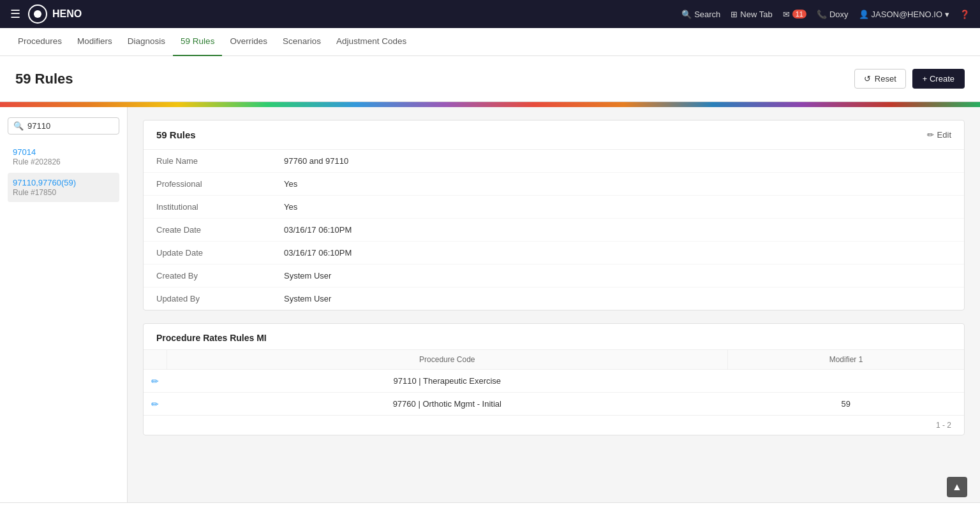 This screenshot has width=980, height=510. What do you see at coordinates (846, 404) in the screenshot?
I see `modifier-1-cell-2: 59` at bounding box center [846, 404].